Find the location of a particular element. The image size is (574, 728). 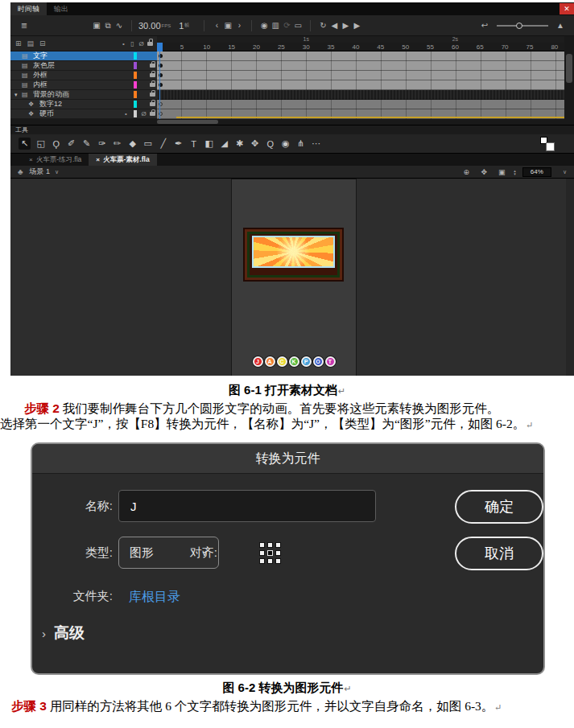

stepper-down-icon: ▾ is located at coordinates (515, 174).